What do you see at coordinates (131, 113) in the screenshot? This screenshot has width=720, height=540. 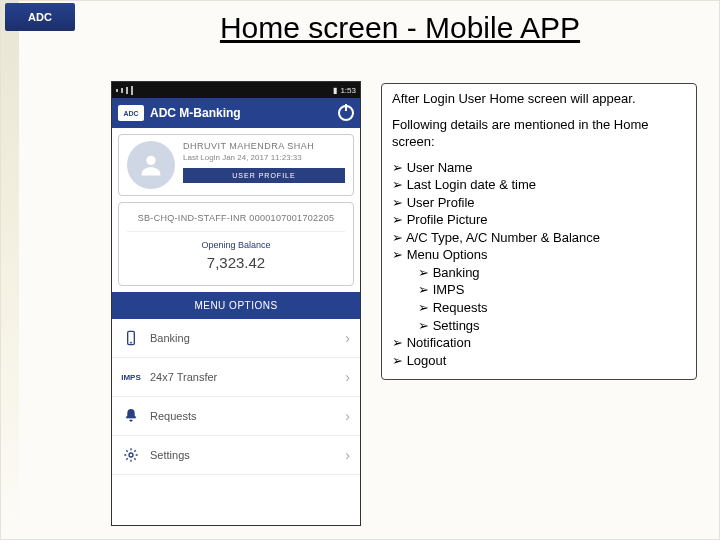 I see `app-mini-logo: ADC` at bounding box center [131, 113].